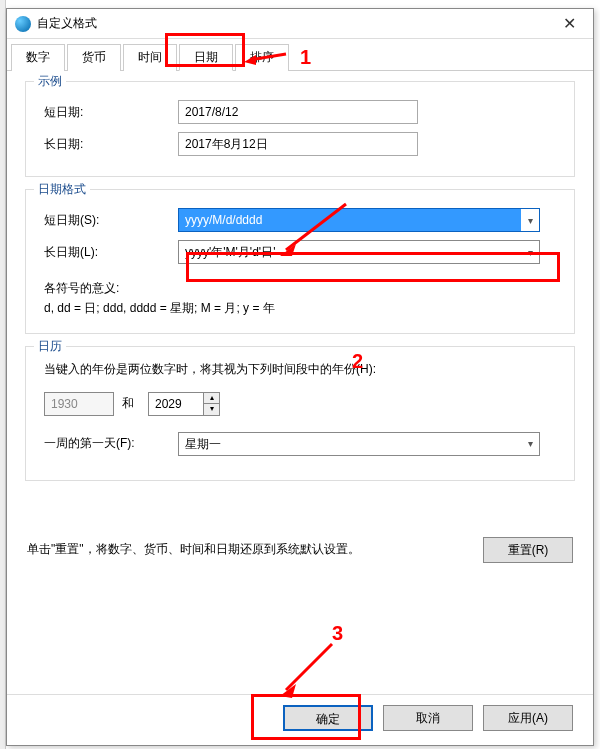 The width and height of the screenshot is (600, 749). What do you see at coordinates (359, 220) in the screenshot?
I see `short-date-format-combo: yyyy/M/d/dddd ▾` at bounding box center [359, 220].